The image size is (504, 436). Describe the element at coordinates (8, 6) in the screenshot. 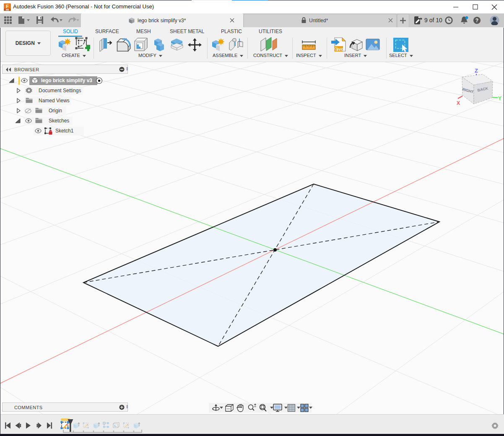

I see `svg-text: F` at that location.